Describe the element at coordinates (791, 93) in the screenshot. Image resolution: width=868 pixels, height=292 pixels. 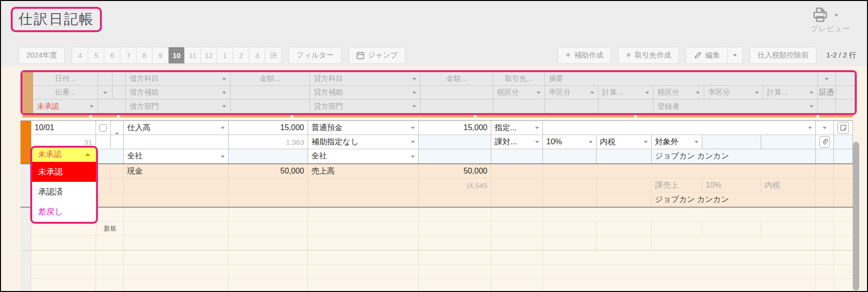
I see `col-header-credit-calc: 計算...` at that location.